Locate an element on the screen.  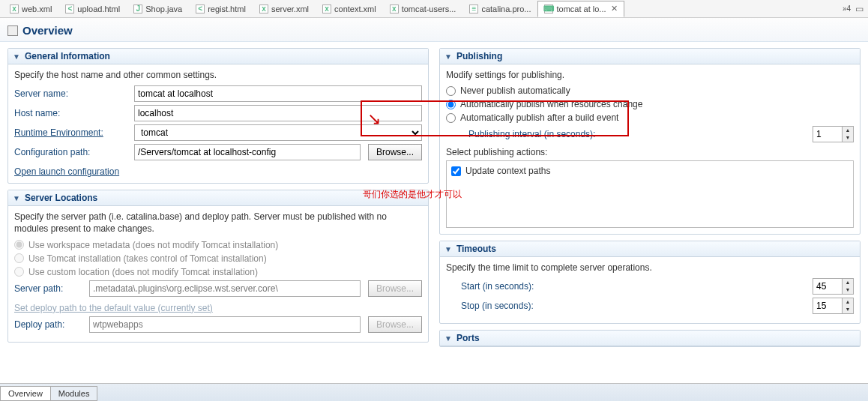
loc-opt1-label: Use workspace metadata (does not modify … is located at coordinates (153, 245).